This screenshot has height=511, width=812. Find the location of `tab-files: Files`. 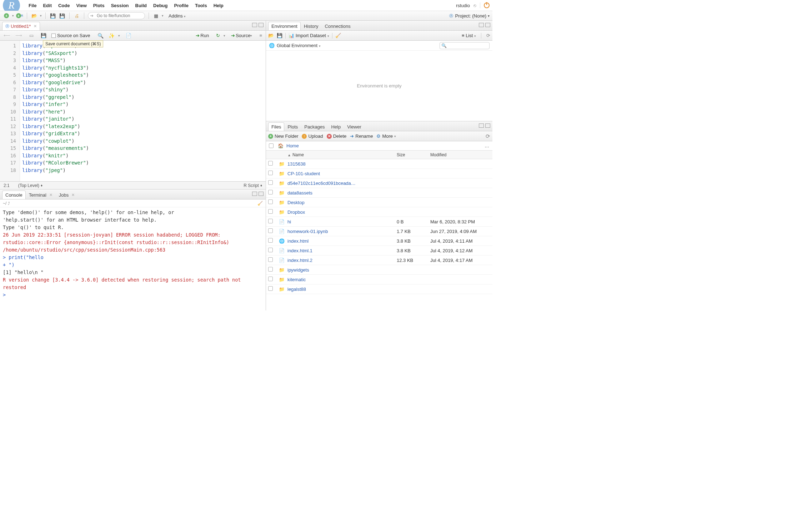

tab-files: Files is located at coordinates (276, 127).